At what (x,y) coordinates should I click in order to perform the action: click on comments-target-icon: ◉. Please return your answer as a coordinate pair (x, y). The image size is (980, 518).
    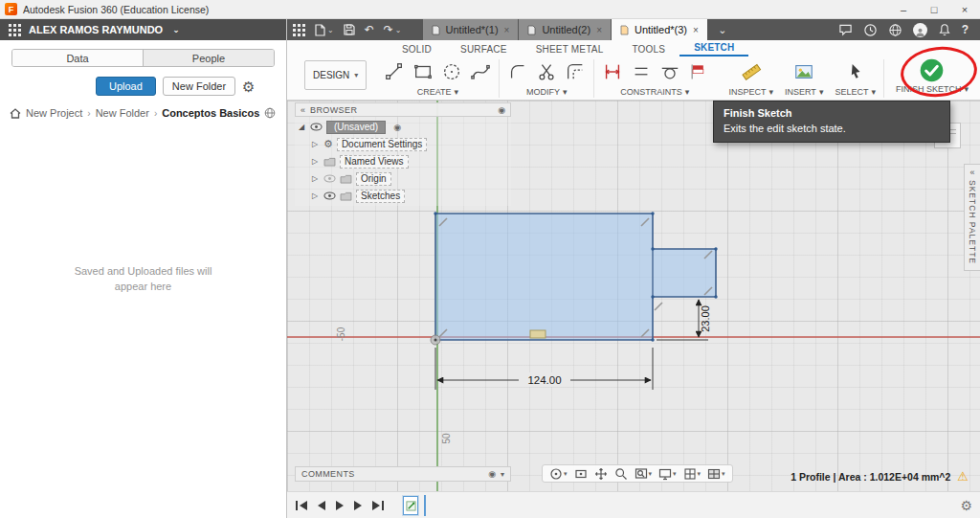
    Looking at the image, I should click on (492, 474).